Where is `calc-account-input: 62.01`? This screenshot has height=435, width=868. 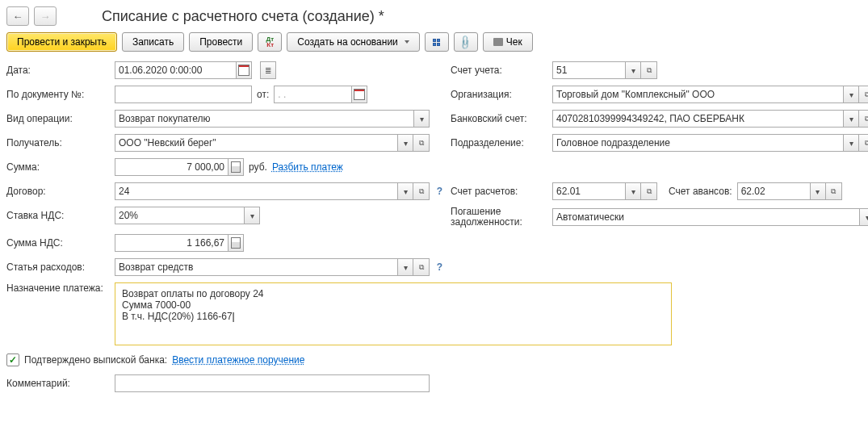
calc-account-input: 62.01 is located at coordinates (589, 191).